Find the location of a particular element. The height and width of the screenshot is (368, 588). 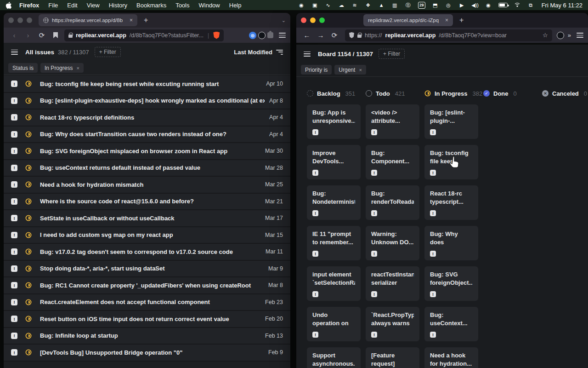

apple-menu-icon is located at coordinates (9, 5).